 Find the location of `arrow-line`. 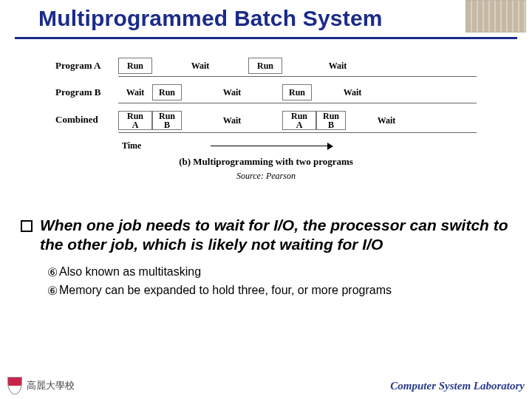

arrow-line is located at coordinates (270, 146).